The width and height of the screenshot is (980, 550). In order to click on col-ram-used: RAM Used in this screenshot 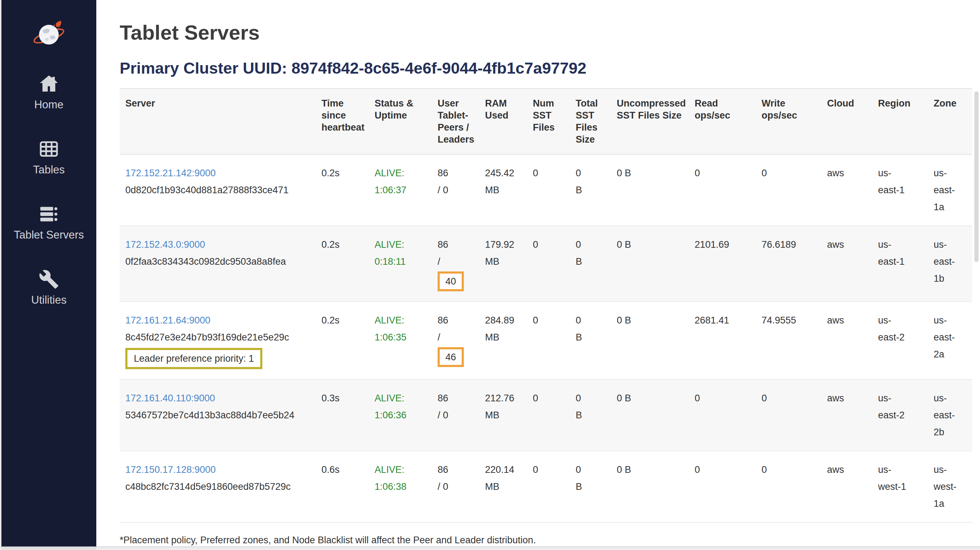, I will do `click(503, 122)`.